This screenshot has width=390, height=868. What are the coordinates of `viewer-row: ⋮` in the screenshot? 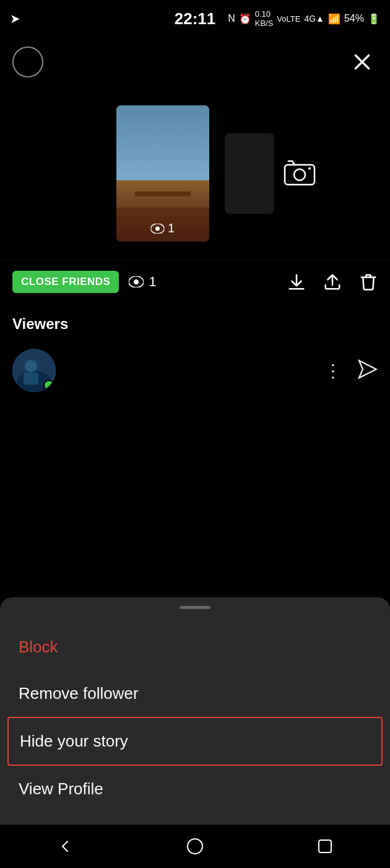 It's located at (195, 370).